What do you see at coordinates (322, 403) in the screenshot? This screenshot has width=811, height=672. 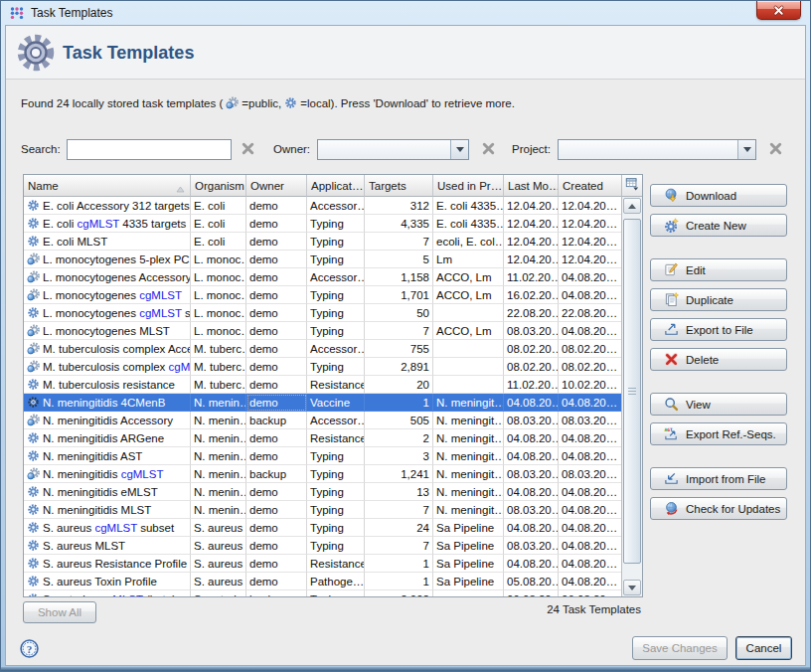 I see `table-row: N. meningitidis 4CMenBN. menin…demoVacci…` at bounding box center [322, 403].